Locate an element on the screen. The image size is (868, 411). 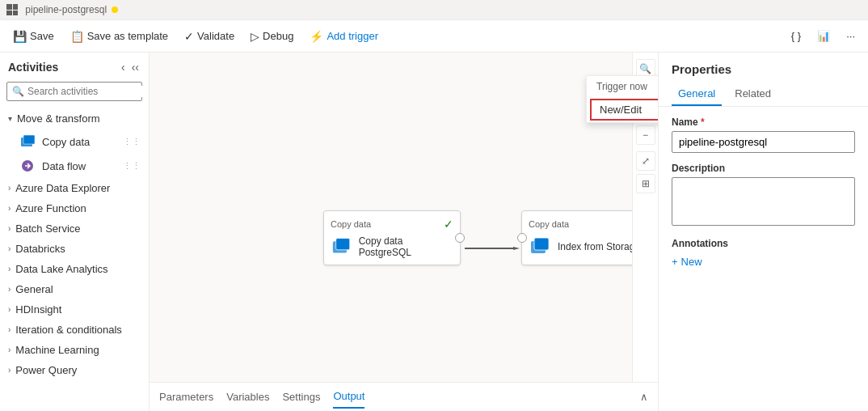
sidebar-category-databricks: › Databricks is located at coordinates (74, 249).